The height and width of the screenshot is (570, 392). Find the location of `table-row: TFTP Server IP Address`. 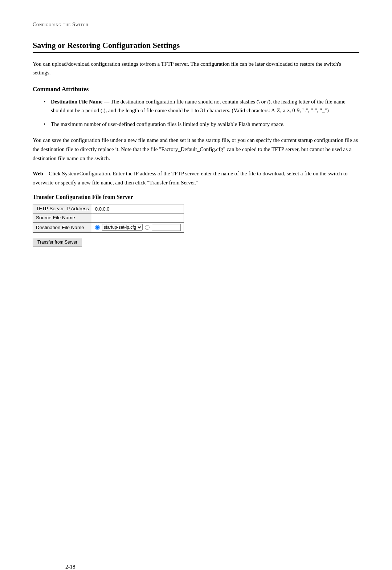

table-row: TFTP Server IP Address is located at coordinates (109, 208).